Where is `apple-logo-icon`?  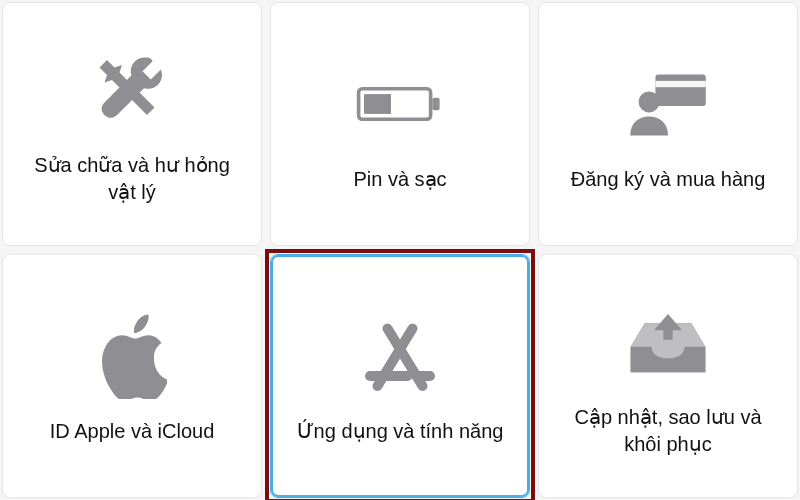 apple-logo-icon is located at coordinates (132, 356).